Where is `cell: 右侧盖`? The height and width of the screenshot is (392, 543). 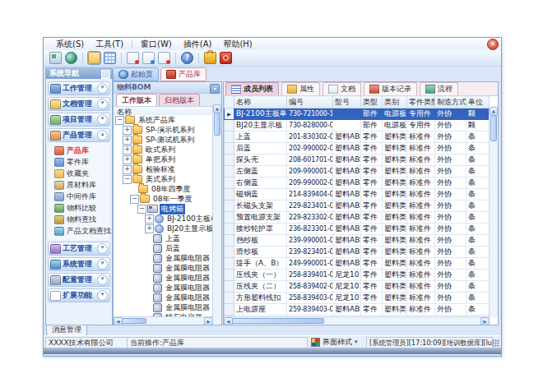 cell: 右侧盖 is located at coordinates (261, 183).